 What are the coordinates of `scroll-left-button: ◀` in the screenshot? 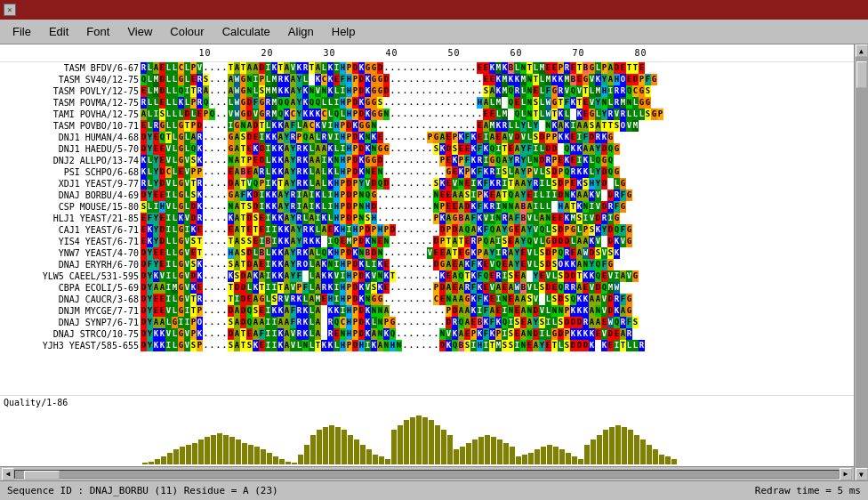 It's located at (8, 474).